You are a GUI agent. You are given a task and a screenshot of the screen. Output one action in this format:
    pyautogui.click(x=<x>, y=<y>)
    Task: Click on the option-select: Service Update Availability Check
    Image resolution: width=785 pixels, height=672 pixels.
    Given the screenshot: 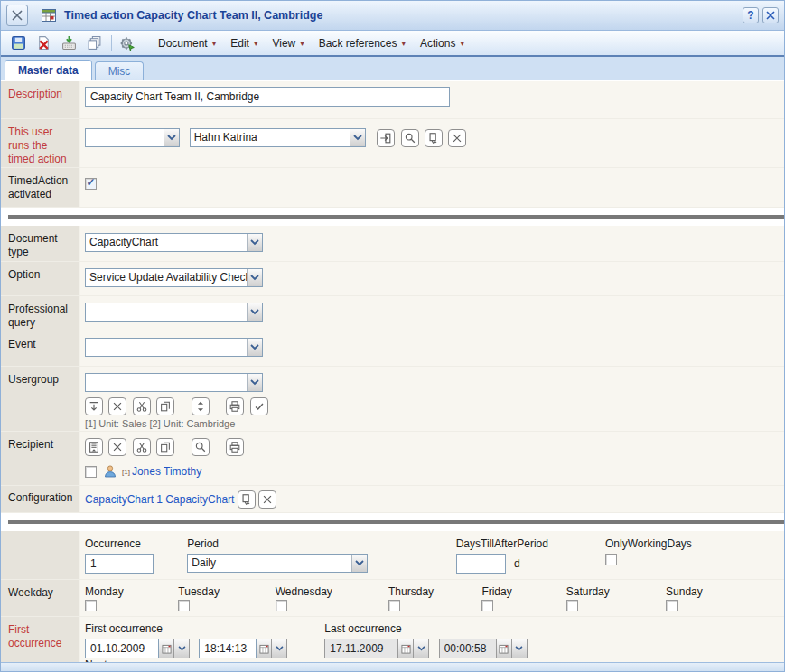 What is the action you would take?
    pyautogui.click(x=173, y=278)
    